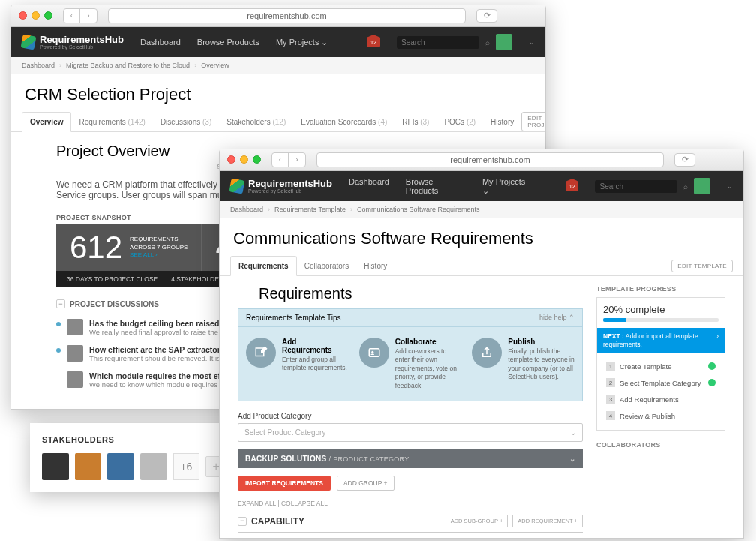  What do you see at coordinates (460, 122) in the screenshot?
I see `tab-pocs: POCs (2)` at bounding box center [460, 122].